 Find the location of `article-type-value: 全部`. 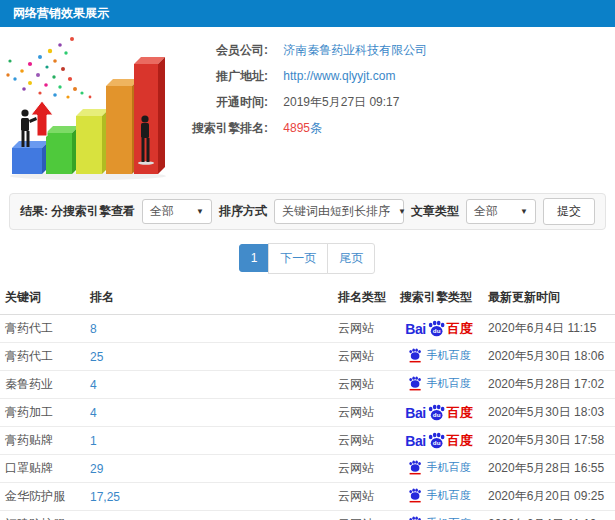

article-type-value: 全部 is located at coordinates (486, 212).